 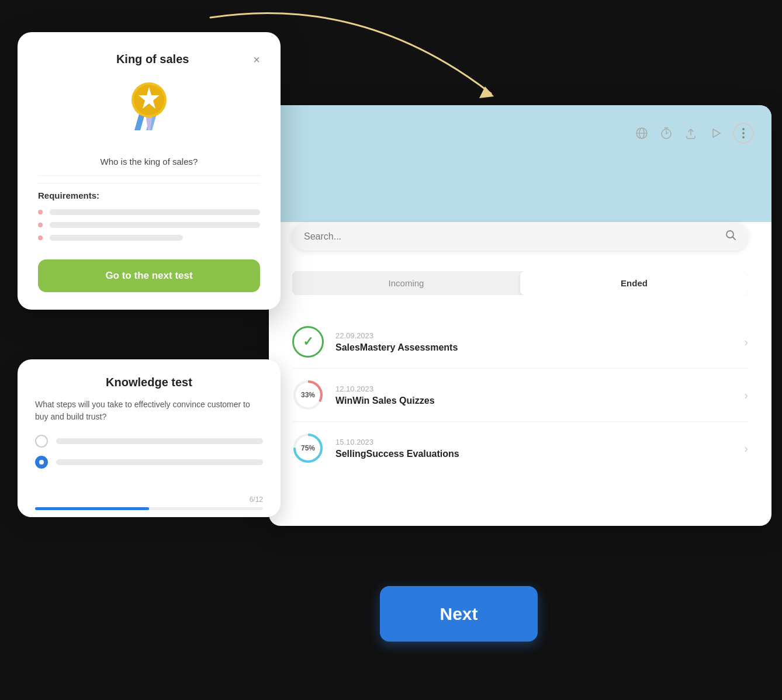 What do you see at coordinates (41, 462) in the screenshot?
I see `radio-inner` at bounding box center [41, 462].